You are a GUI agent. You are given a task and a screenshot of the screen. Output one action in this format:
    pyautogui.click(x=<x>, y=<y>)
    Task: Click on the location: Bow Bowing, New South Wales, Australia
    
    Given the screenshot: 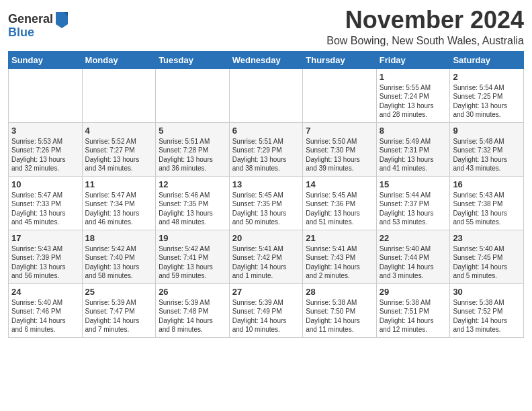 What is the action you would take?
    pyautogui.click(x=425, y=41)
    